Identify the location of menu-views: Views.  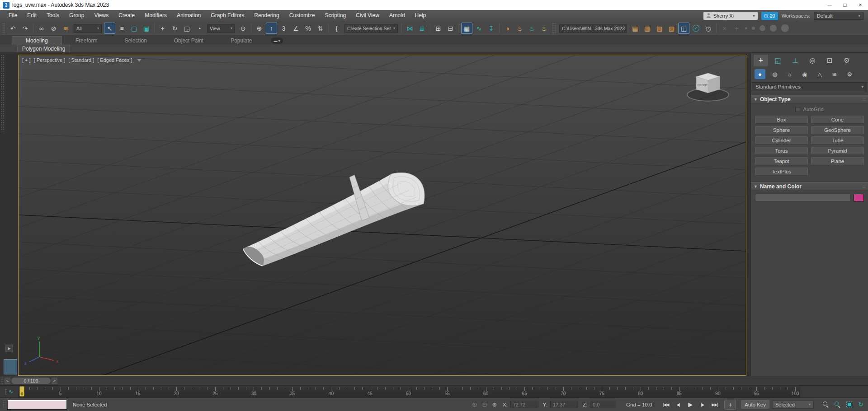
(101, 15).